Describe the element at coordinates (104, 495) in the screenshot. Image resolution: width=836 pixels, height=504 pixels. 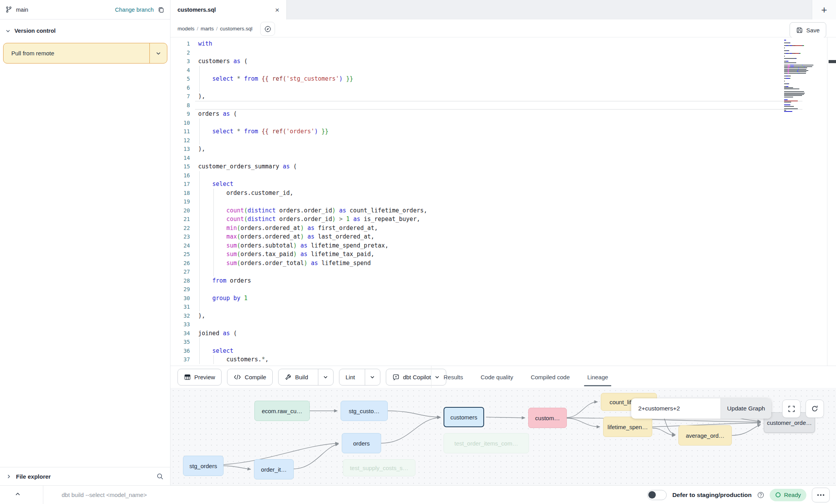
I see `command-input: dbt build --select <model_name>` at that location.